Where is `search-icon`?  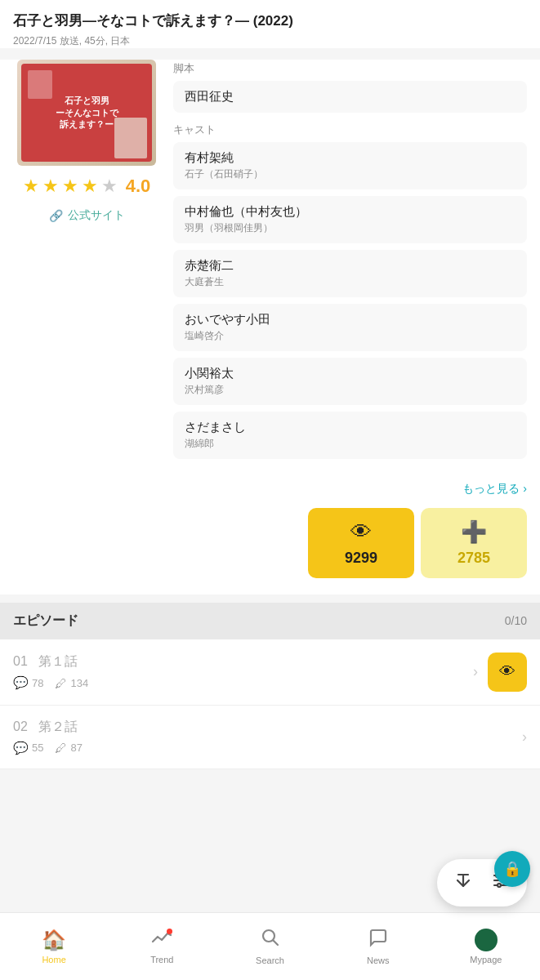
search-icon is located at coordinates (270, 940).